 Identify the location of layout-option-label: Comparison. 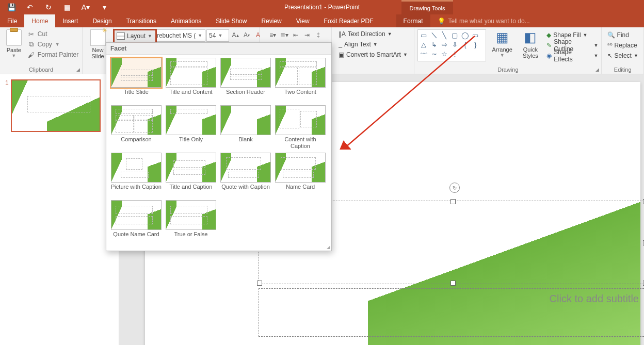
(136, 143).